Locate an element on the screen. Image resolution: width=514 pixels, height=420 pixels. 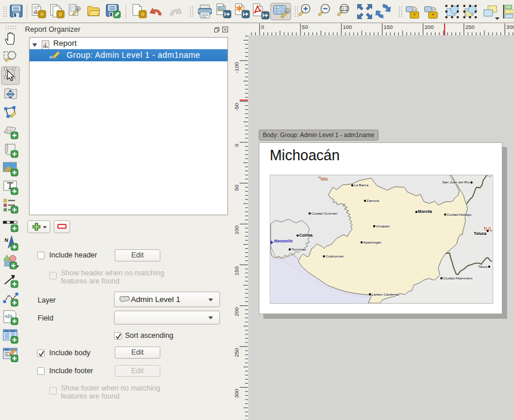
svg-text: 50 is located at coordinates (306, 27).